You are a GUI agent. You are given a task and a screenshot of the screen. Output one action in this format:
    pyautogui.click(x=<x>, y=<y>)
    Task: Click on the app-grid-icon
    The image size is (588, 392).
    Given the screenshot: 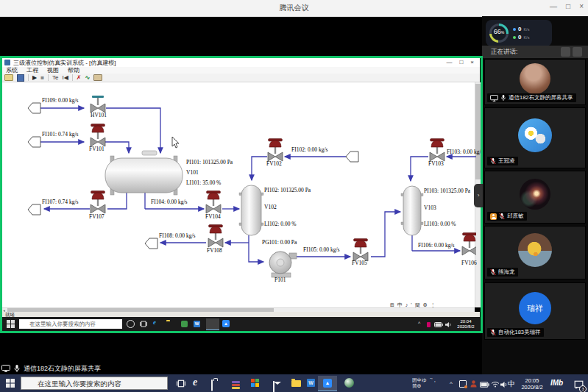 What is the action you would take?
    pyautogui.click(x=255, y=382)
    